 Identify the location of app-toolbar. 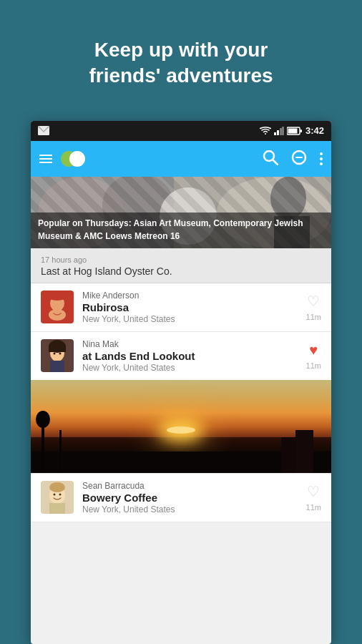
(181, 159).